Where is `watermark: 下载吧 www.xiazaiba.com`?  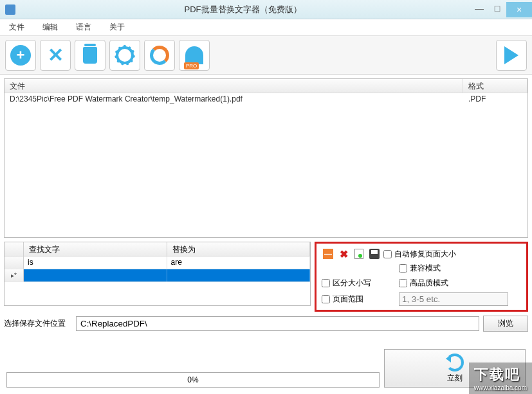
watermark: 下载吧 www.xiazaiba.com is located at coordinates (500, 378).